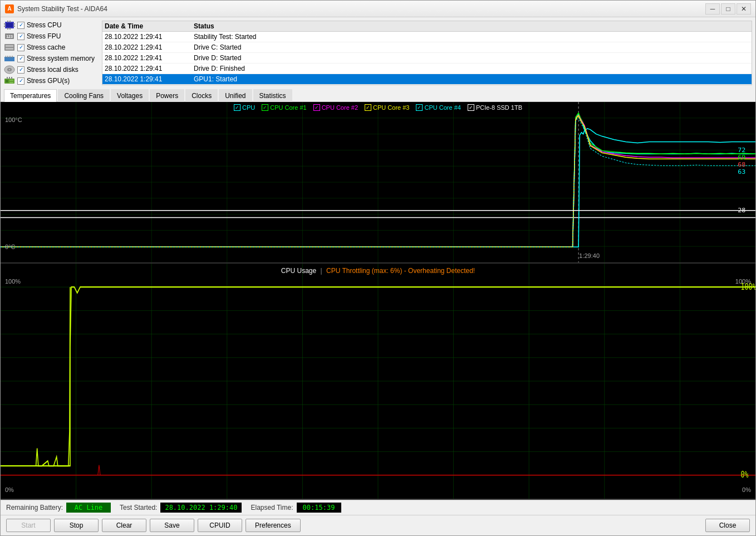  I want to click on stress-gpu-item: Stress GPU(s), so click(51, 81).